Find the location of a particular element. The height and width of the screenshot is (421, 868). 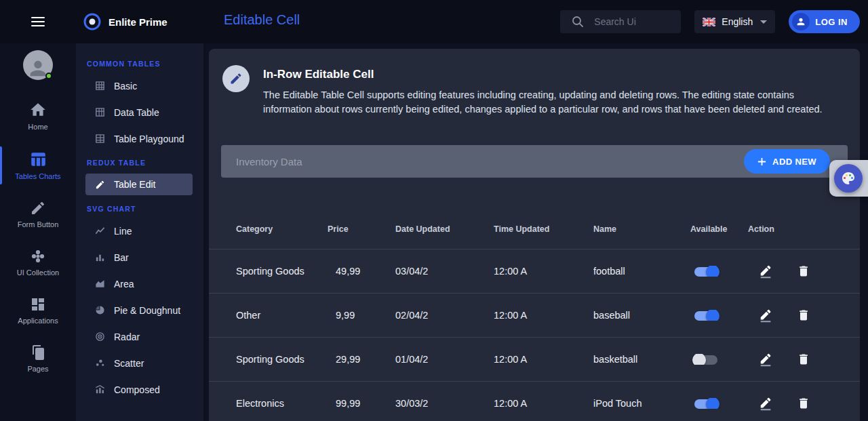

cell-category: Electronics is located at coordinates (282, 403).